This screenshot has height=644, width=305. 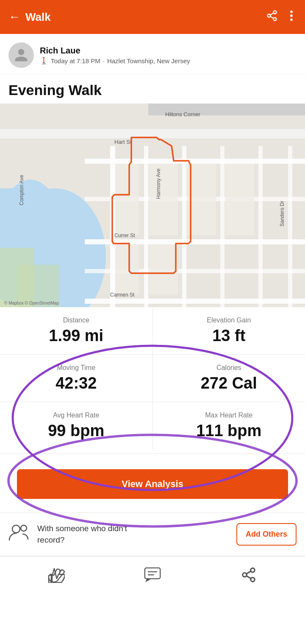 What do you see at coordinates (75, 61) in the screenshot?
I see `user-time: Today at 7:18 PM` at bounding box center [75, 61].